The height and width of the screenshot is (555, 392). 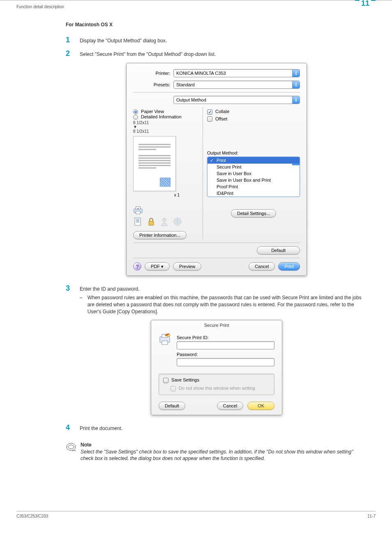 I want to click on printer-select: KONICA MINOLTA C353 ▲▼, so click(x=237, y=73).